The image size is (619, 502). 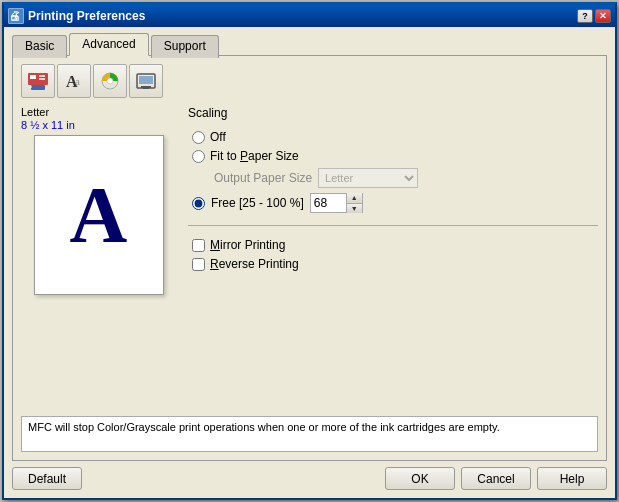 I want to click on output-size-label: Output Paper Size, so click(x=263, y=178).